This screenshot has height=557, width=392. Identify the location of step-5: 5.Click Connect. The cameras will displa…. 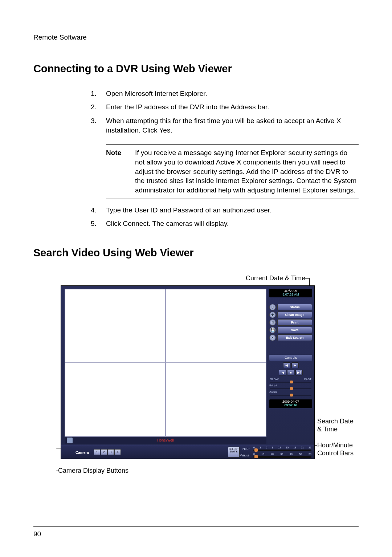
(232, 224).